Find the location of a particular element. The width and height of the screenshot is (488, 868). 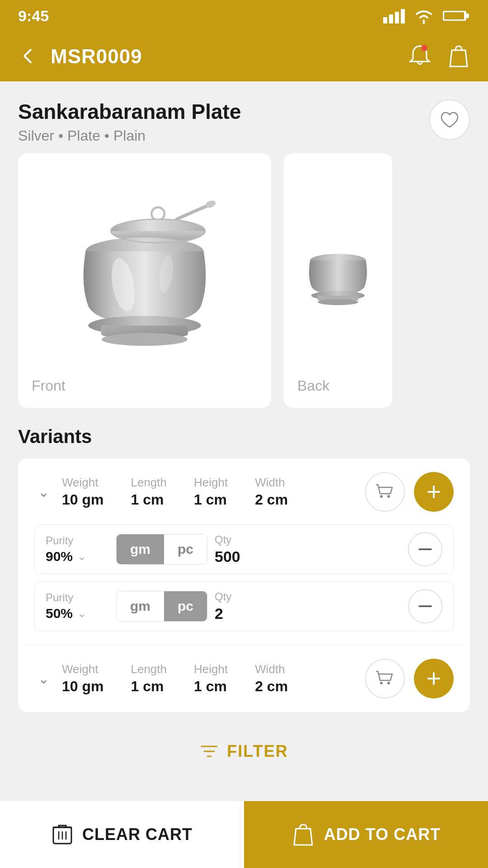

spec-length-2: Length 1 cm is located at coordinates (149, 679).